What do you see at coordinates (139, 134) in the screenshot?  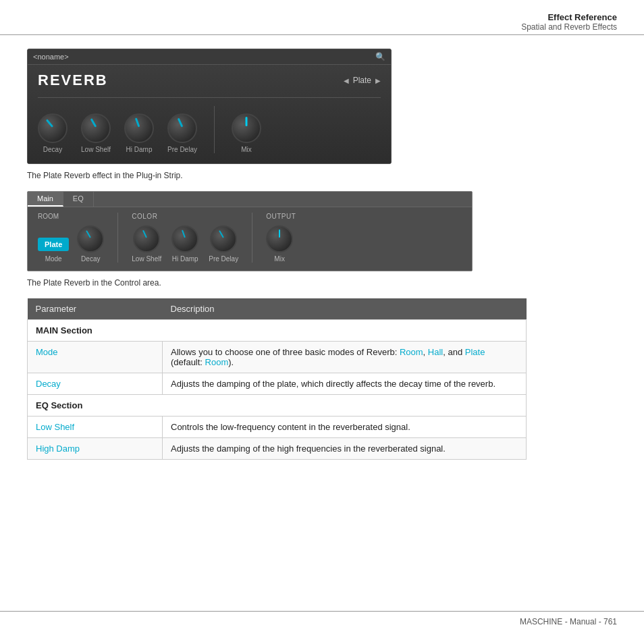 I see `hidamp-knob-group: Hi Damp` at bounding box center [139, 134].